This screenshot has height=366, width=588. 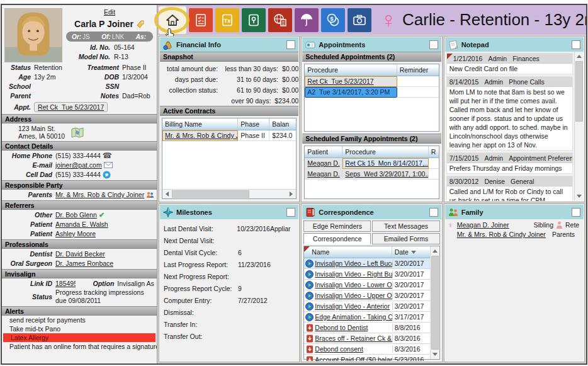 What do you see at coordinates (366, 285) in the screenshot?
I see `correspondence-row: Invisalign Video - Lower Oc3/20/2017` at bounding box center [366, 285].